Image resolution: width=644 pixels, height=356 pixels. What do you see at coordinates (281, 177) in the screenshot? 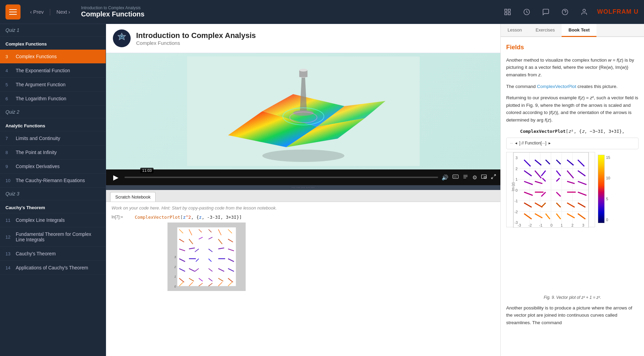
I see `progress-bar: 11:03` at bounding box center [281, 177].